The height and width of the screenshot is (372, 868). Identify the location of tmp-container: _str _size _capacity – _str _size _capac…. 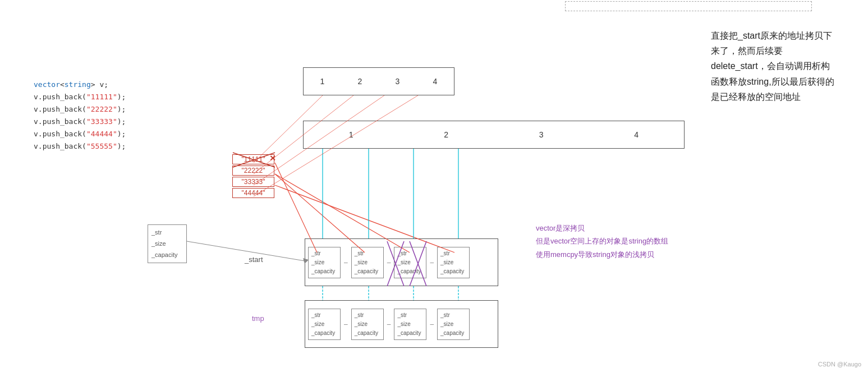
(402, 324).